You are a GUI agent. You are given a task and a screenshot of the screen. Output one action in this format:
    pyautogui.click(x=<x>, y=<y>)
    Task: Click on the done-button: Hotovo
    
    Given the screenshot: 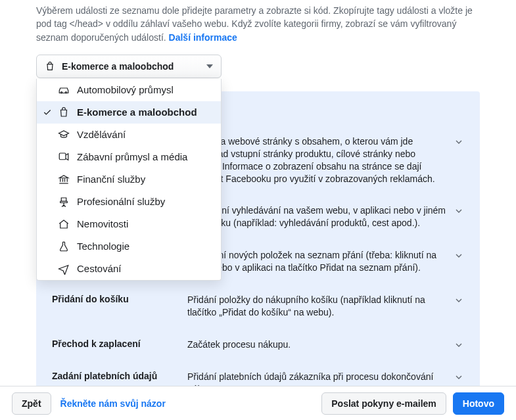 What is the action you would take?
    pyautogui.click(x=479, y=404)
    